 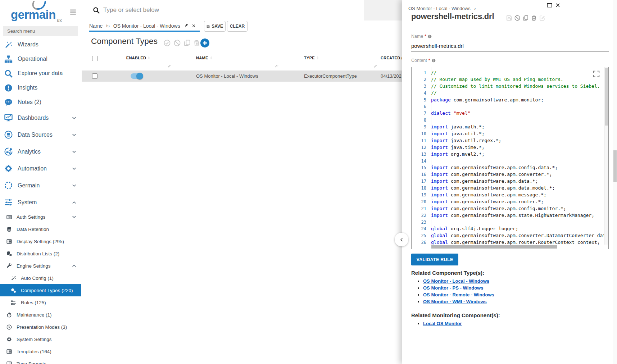 I want to click on column-header-enabled: ENABLED, so click(x=139, y=58).